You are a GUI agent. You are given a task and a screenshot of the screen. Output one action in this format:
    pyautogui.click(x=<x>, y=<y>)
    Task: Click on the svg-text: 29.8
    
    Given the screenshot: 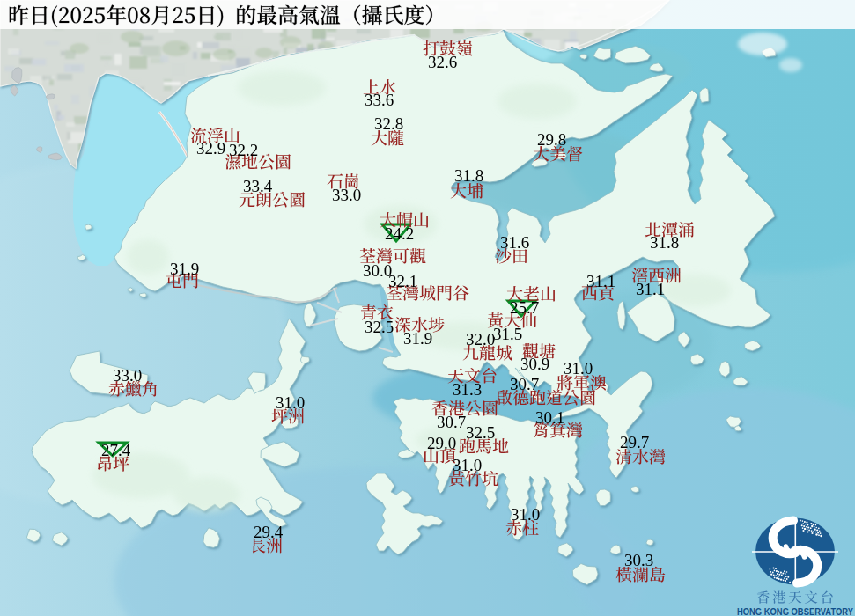 What is the action you would take?
    pyautogui.click(x=551, y=139)
    